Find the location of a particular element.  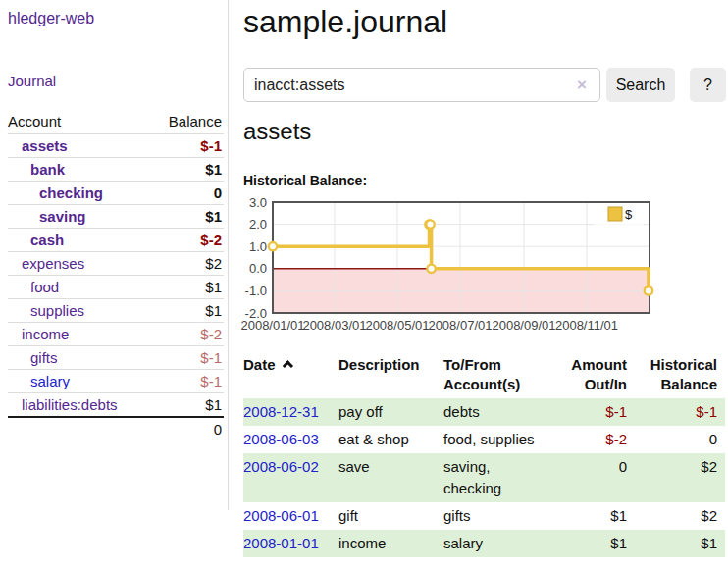

register-header-balance: Historical Balance is located at coordinates (680, 376).